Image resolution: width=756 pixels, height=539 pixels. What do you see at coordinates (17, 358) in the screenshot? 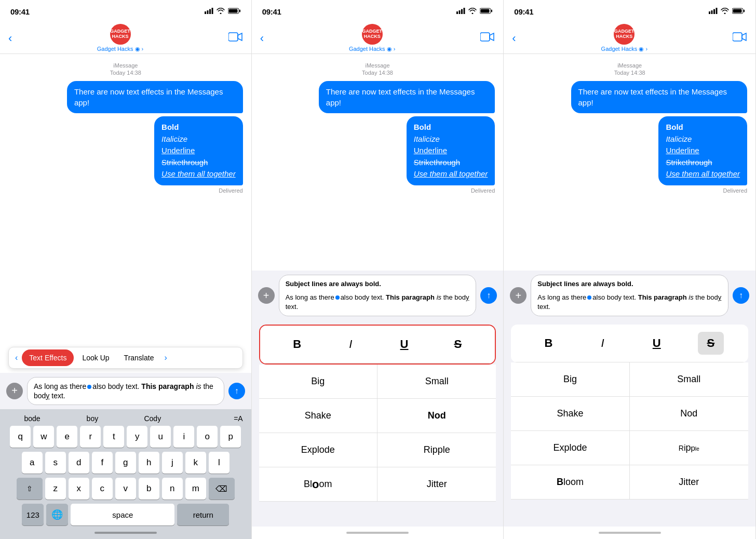
I see `toolbar-prev: ‹` at bounding box center [17, 358].